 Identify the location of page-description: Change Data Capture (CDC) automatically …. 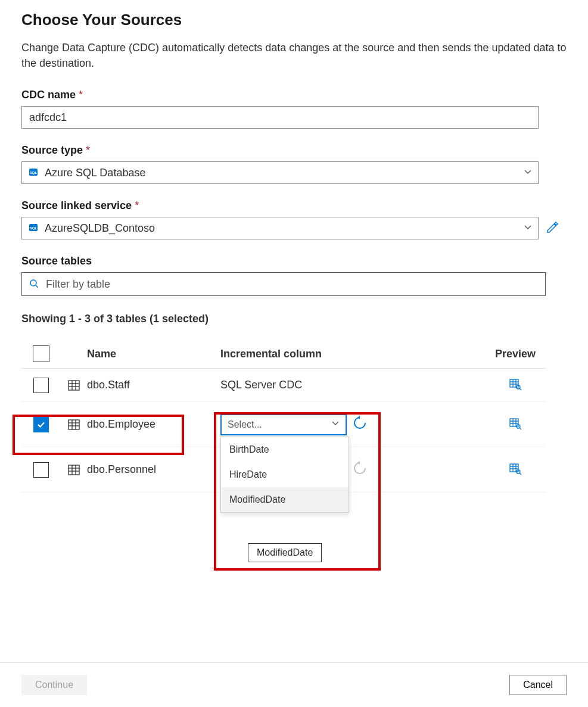
(294, 55).